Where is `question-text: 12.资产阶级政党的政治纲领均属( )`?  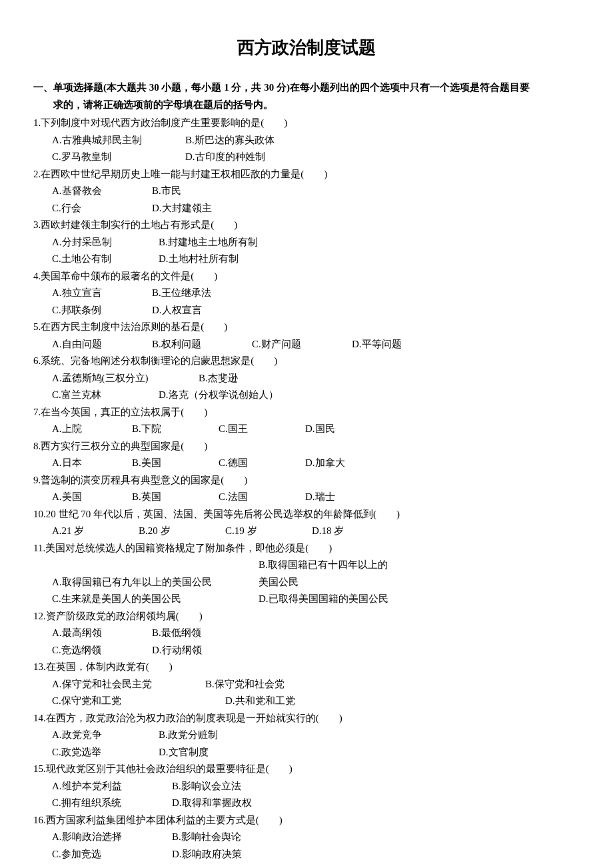
question-text: 12.资产阶级政党的政治纲领均属( ) is located at coordinates (306, 617).